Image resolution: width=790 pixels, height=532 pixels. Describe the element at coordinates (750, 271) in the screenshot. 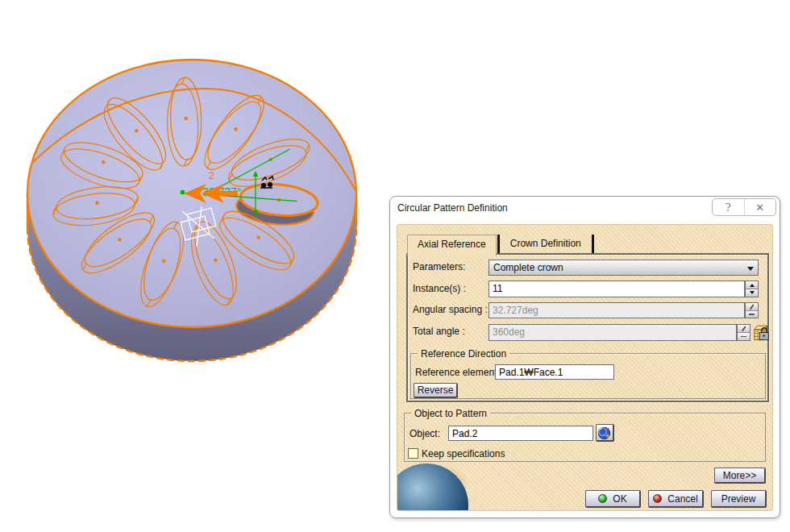

I see `chevron-down-icon` at that location.